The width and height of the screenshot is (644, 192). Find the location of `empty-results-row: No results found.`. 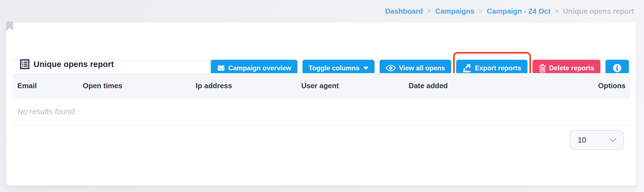

empty-results-row: No results found. is located at coordinates (321, 112).